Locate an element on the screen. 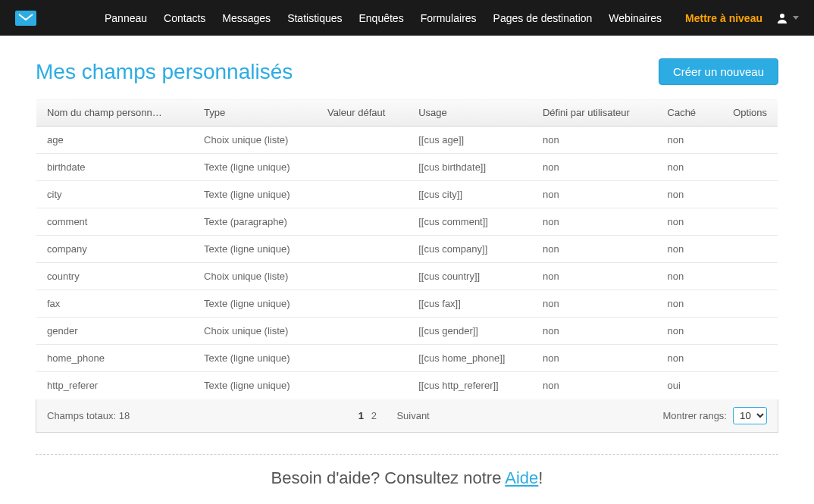 This screenshot has height=504, width=814. th-options: Options is located at coordinates (746, 113).